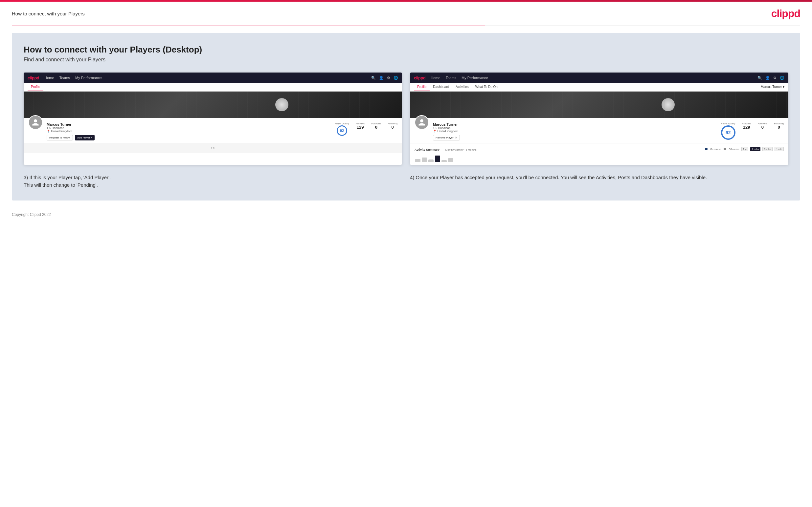 This screenshot has width=812, height=507. Describe the element at coordinates (775, 78) in the screenshot. I see `settings-icon-right: ⚙` at that location.